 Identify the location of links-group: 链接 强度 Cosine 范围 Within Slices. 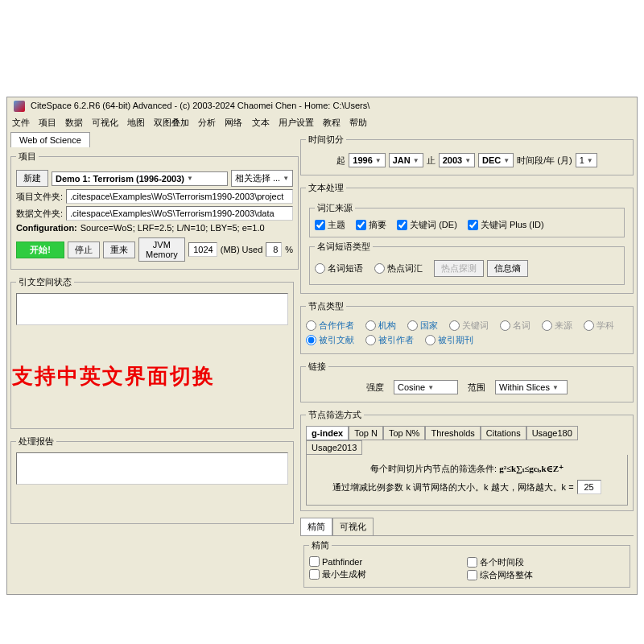
(467, 382).